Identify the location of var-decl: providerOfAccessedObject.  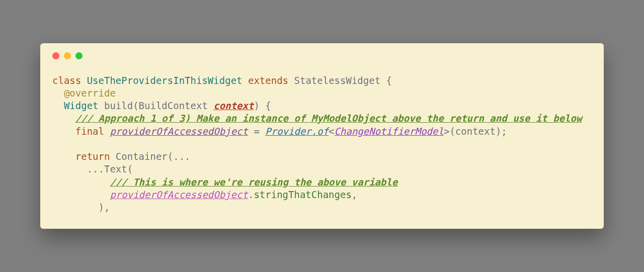
(179, 131).